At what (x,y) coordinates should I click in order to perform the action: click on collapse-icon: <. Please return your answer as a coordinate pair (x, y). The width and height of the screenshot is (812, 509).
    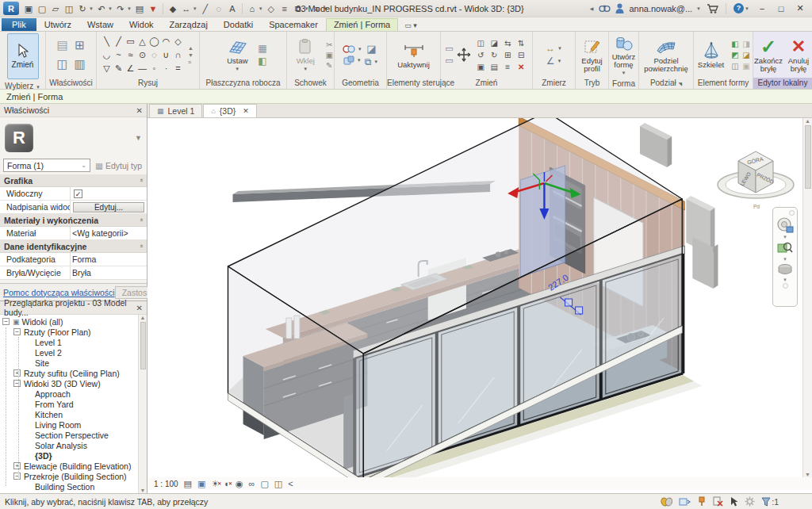
    Looking at the image, I should click on (290, 484).